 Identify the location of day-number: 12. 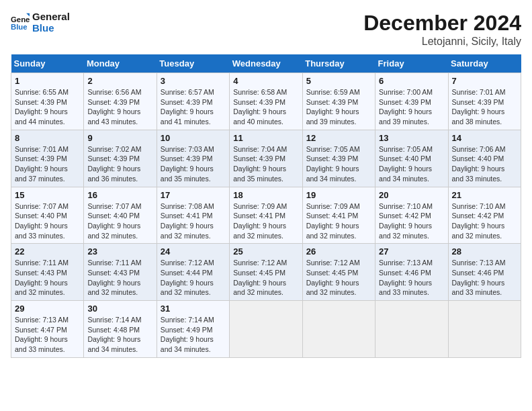
(339, 138).